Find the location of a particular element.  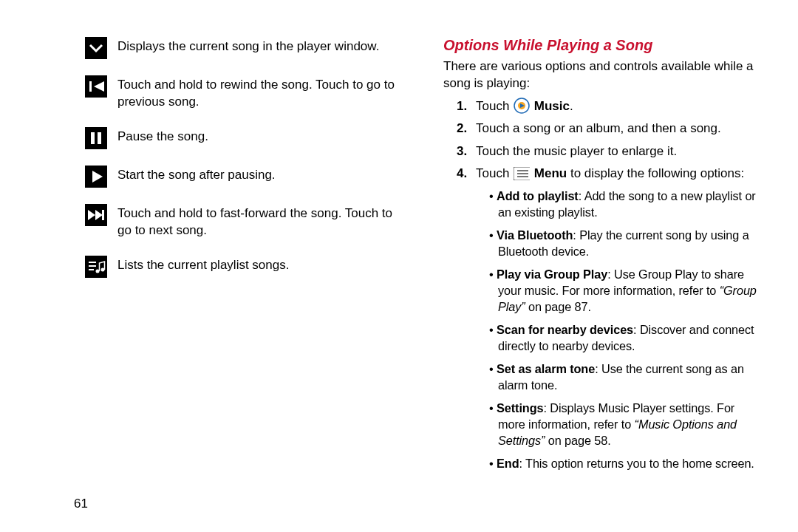

menu-icon is located at coordinates (522, 174).